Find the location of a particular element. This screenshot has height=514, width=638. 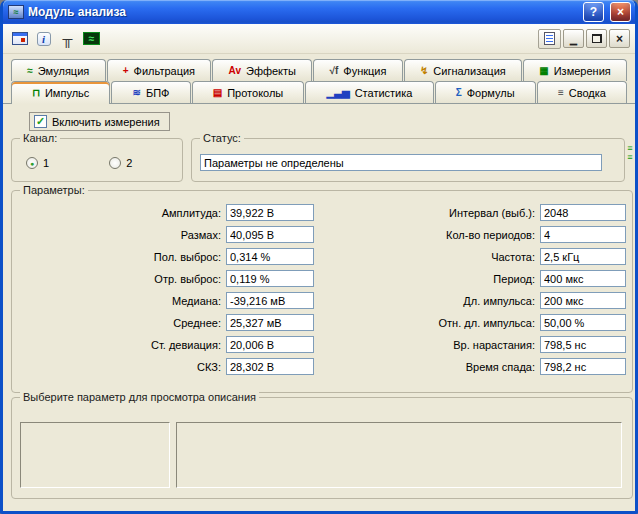

toolbar-right: ▁ × is located at coordinates (584, 39).